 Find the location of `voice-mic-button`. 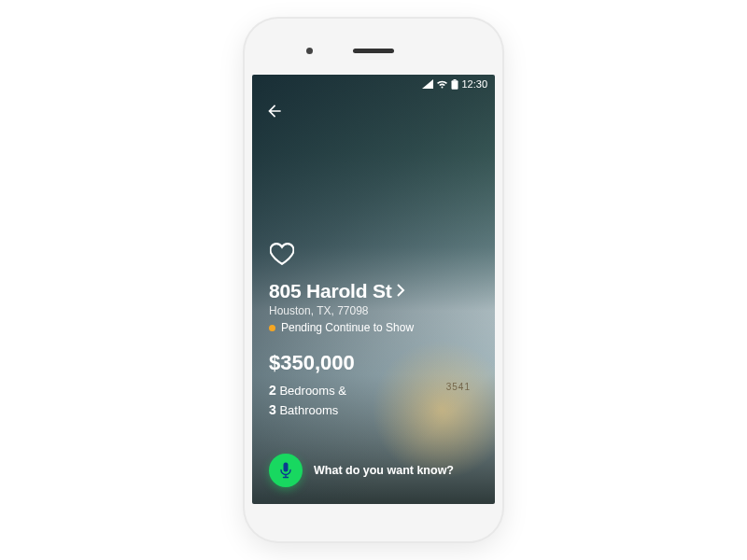

voice-mic-button is located at coordinates (286, 470).